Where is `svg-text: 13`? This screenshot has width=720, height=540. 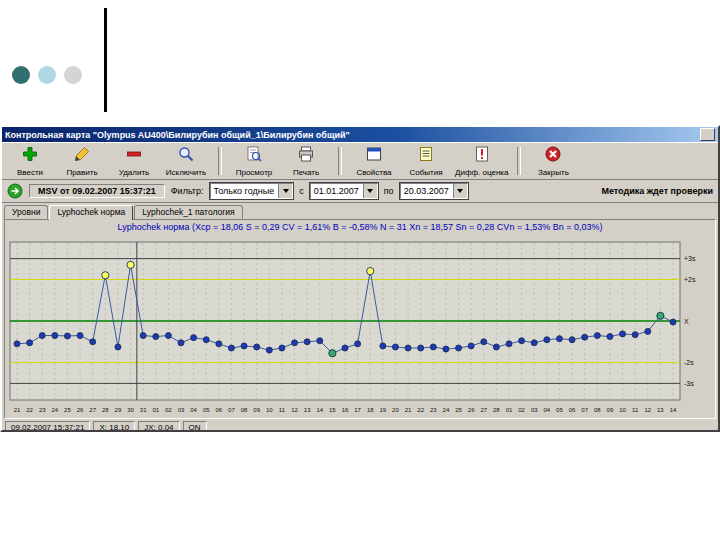
svg-text: 13 is located at coordinates (660, 410).